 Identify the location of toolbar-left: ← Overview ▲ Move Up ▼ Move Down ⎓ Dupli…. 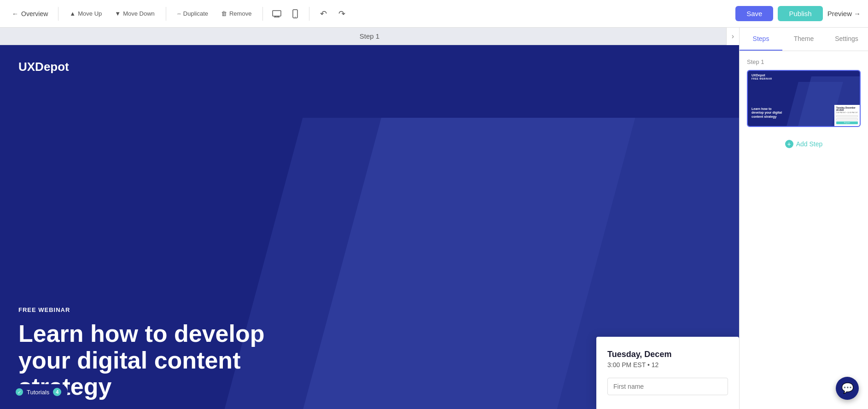
(369, 14).